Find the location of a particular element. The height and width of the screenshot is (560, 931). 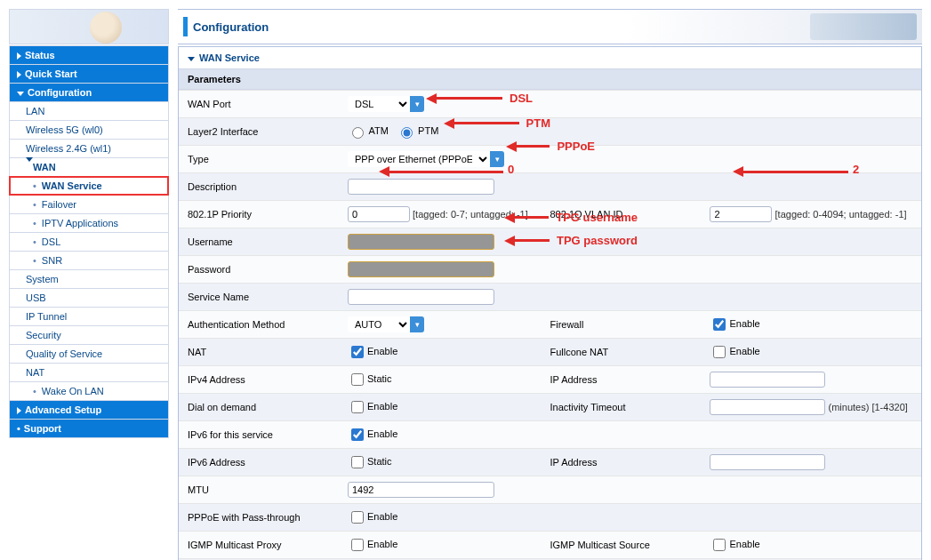

firewall-enable: Enable is located at coordinates (734, 324).